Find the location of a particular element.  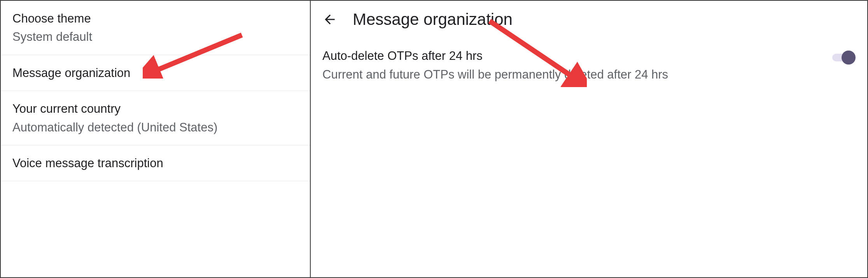

settings-item-subtitle: System default is located at coordinates (156, 37).